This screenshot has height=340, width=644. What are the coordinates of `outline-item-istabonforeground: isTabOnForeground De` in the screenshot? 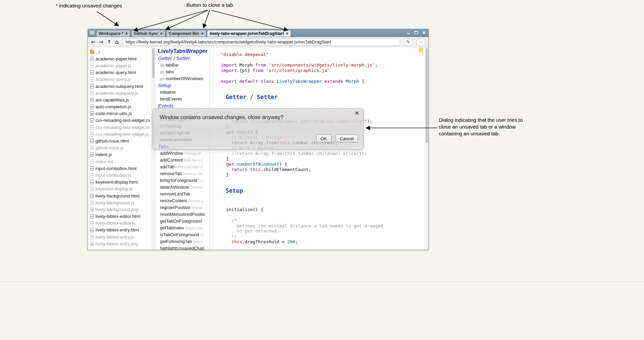 It's located at (183, 235).